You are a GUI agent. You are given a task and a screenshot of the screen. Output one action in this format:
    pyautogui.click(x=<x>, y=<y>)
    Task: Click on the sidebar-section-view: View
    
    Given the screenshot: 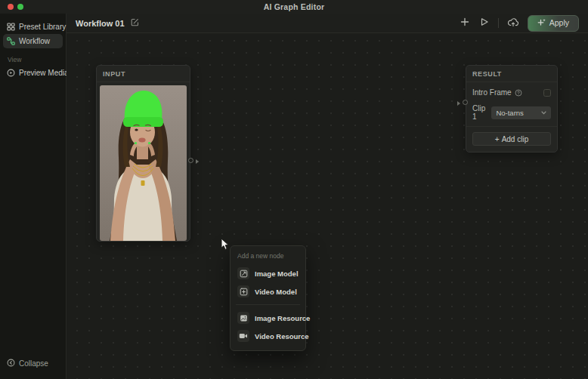 What is the action you would take?
    pyautogui.click(x=33, y=57)
    